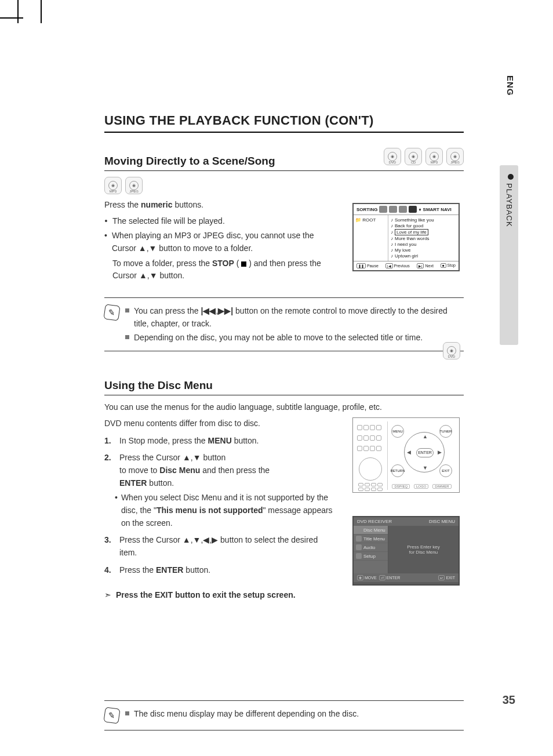  I want to click on track-row: ♪Uptown girl, so click(423, 256).